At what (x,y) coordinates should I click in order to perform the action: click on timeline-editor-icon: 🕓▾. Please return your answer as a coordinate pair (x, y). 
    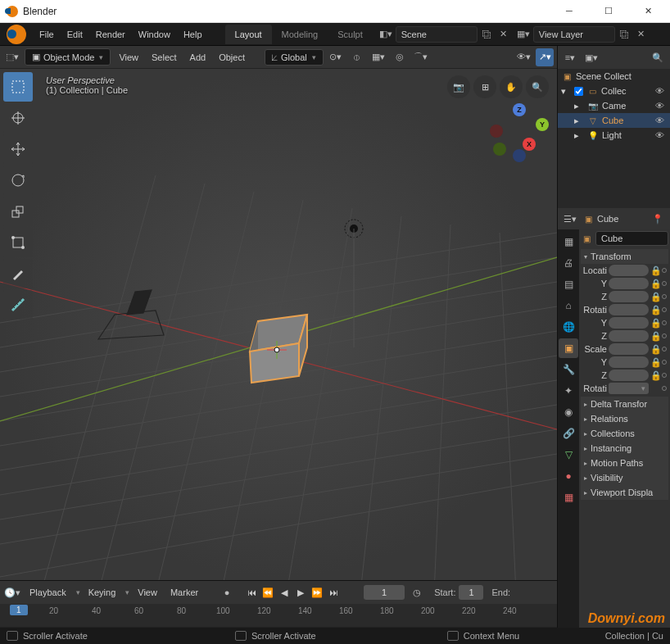
    Looking at the image, I should click on (12, 592).